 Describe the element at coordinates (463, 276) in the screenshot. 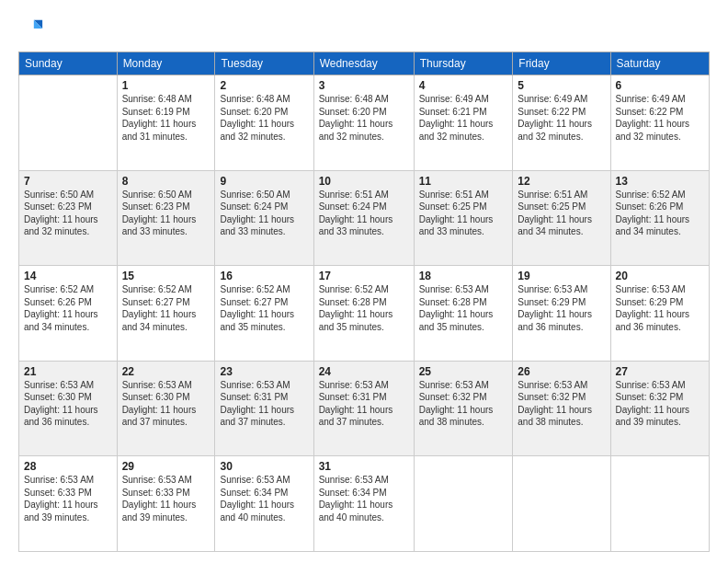

I see `day-number: 18` at that location.